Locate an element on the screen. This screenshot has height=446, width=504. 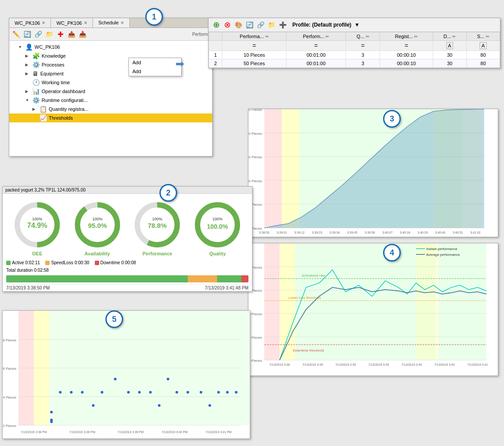
col-d-edit: ✏ is located at coordinates (454, 36).